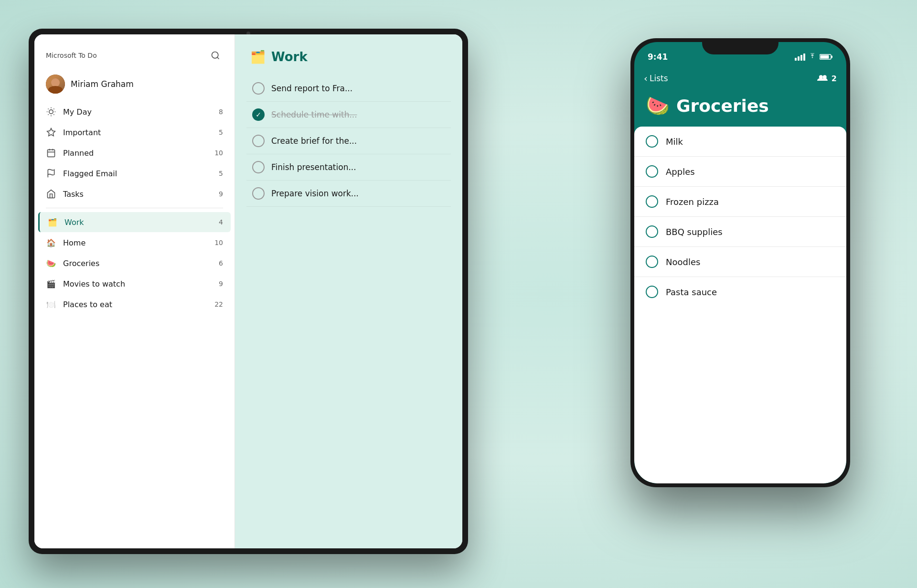  I want to click on task-checkbox-completed, so click(258, 115).